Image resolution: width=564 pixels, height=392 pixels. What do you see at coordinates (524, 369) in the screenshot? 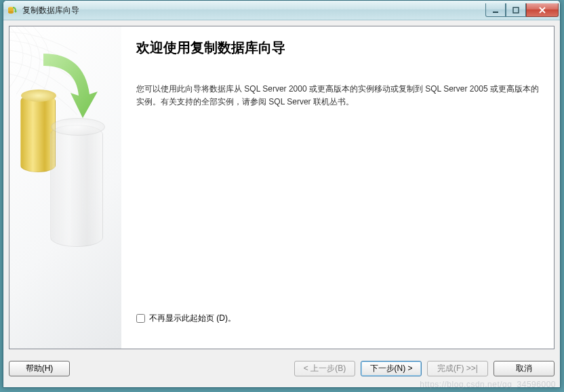
I see `cancel-button: 取消` at bounding box center [524, 369].